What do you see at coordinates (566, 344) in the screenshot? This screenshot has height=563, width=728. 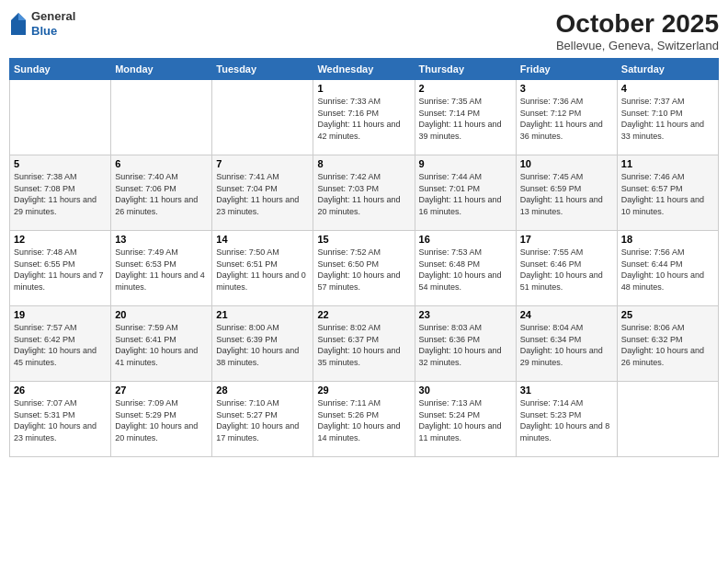 I see `calendar-cell: 24Sunrise: 8:04 AM Sunset: 6:34 PM Dayli…` at bounding box center [566, 344].